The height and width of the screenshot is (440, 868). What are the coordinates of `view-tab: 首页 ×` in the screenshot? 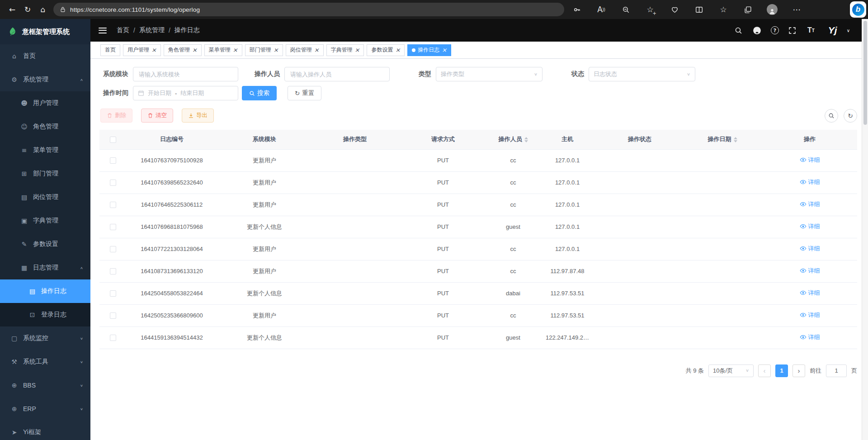 It's located at (110, 50).